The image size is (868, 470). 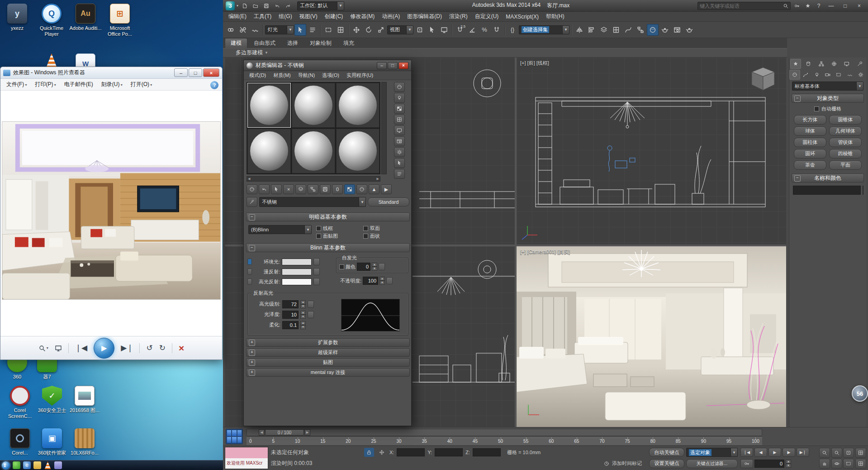 I want to click on selection-filter-dropdown: 灯光▼, so click(x=280, y=30).